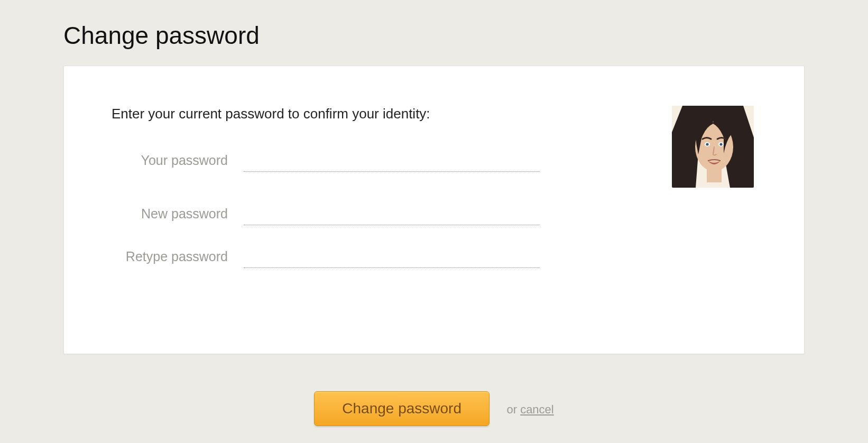 Image resolution: width=868 pixels, height=443 pixels. I want to click on new-password-input, so click(392, 215).